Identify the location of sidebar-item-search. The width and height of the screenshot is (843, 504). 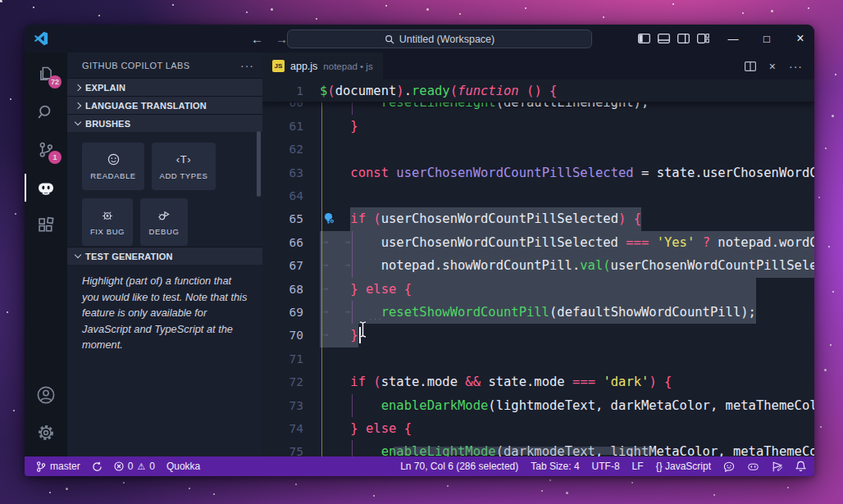
(46, 112).